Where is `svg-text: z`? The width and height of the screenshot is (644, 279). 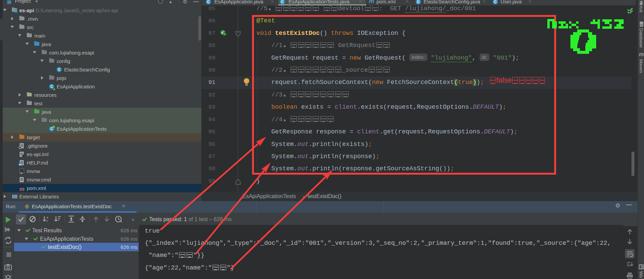 svg-text: z is located at coordinates (47, 221).